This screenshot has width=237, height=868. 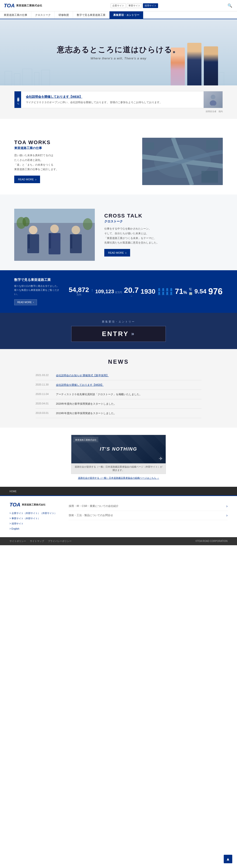 I want to click on nav-corporate-site: 企業サイト, so click(x=118, y=6).